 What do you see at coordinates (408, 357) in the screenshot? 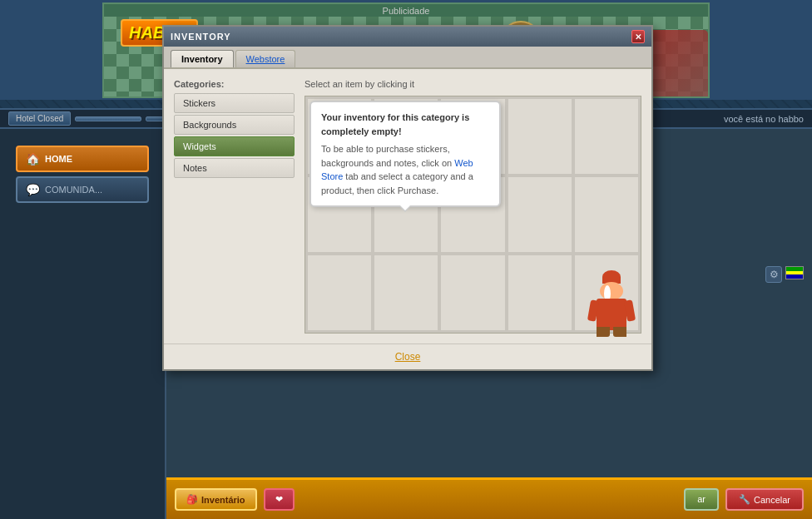
I see `close-link: Close` at bounding box center [408, 357].